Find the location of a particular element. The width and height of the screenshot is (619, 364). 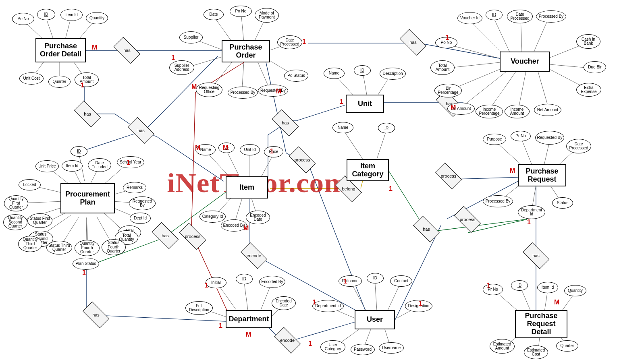

attr-unit-id: ID is located at coordinates (362, 70).